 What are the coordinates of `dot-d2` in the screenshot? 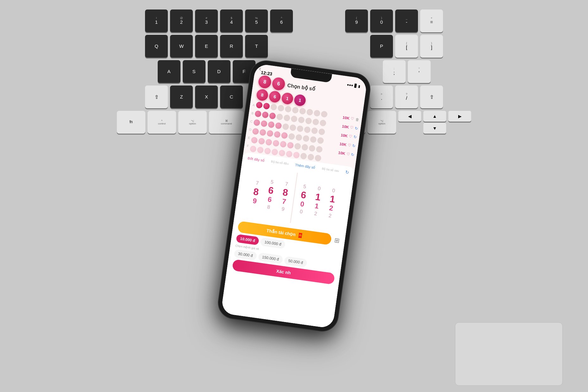 It's located at (263, 132).